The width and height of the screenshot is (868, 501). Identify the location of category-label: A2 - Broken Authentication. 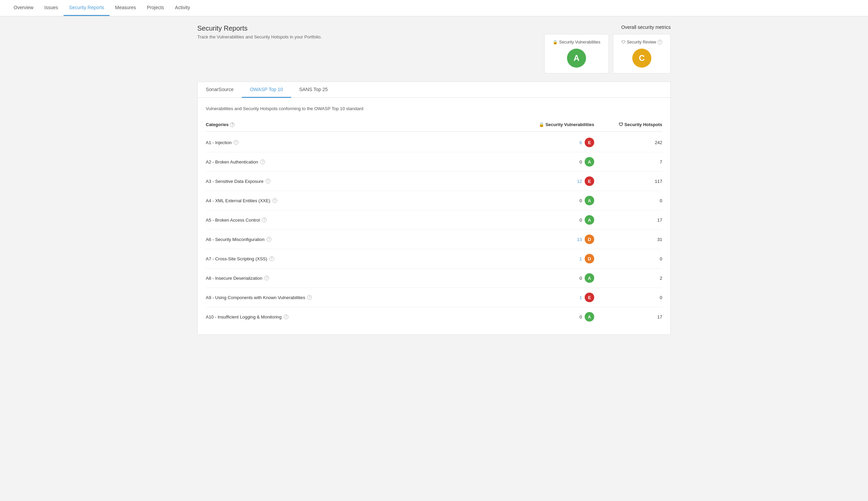
(232, 162).